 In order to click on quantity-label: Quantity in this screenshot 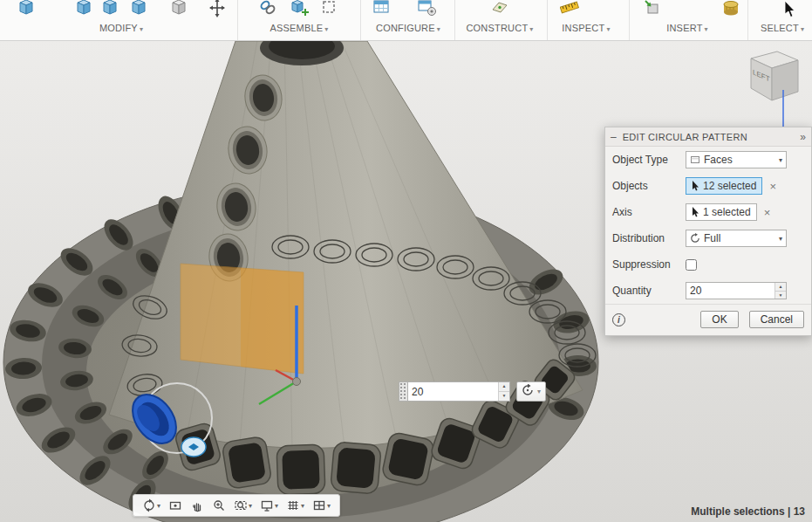, I will do `click(649, 291)`.